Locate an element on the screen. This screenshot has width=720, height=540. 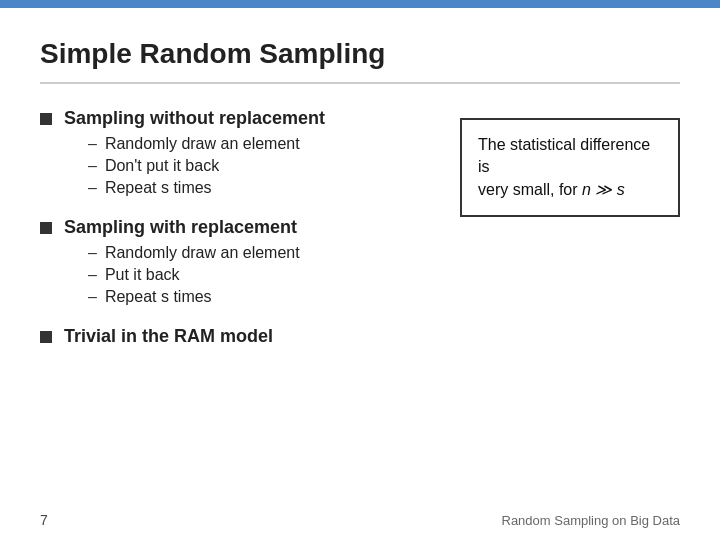
section-1-label: Sampling without replacement is located at coordinates (194, 118).